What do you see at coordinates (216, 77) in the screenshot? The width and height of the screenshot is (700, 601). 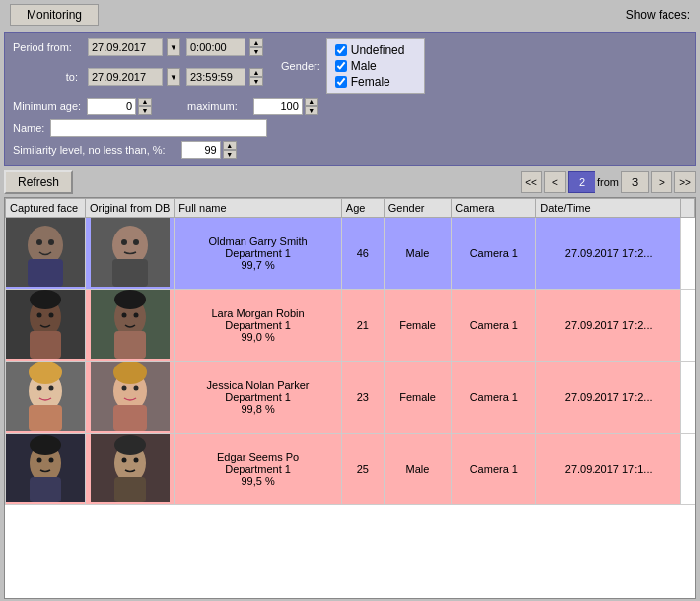 I see `time-to-input` at bounding box center [216, 77].